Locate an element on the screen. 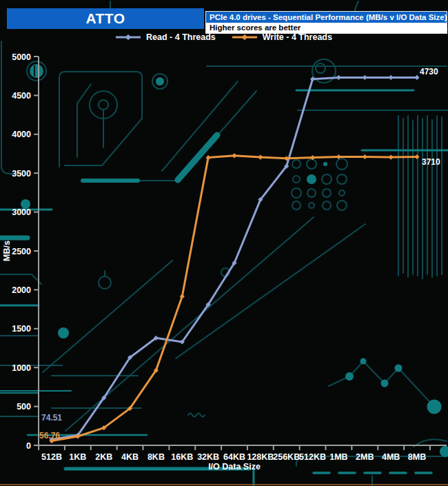 Image resolution: width=448 pixels, height=486 pixels. chart-title: PCIe 4.0 drives - Sequential Performance… is located at coordinates (327, 17).